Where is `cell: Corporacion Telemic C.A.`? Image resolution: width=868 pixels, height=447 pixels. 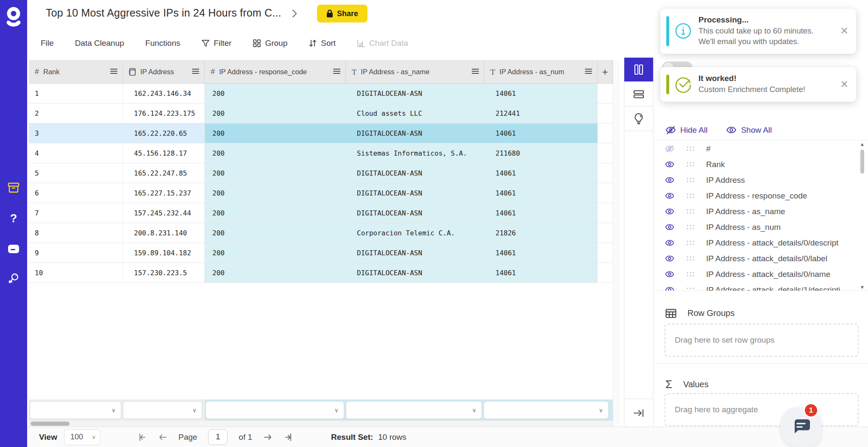
cell: Corporacion Telemic C.A. is located at coordinates (415, 233).